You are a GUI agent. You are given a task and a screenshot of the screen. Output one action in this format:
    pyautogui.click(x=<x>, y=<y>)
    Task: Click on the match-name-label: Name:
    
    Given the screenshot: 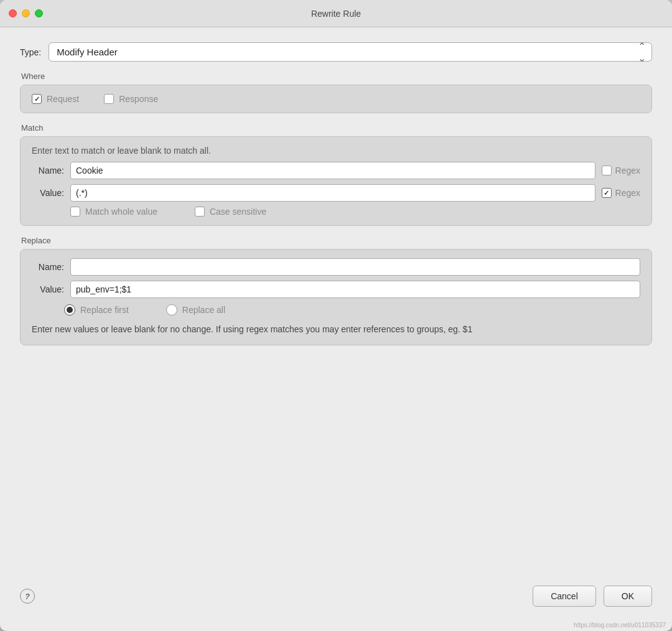 What is the action you would take?
    pyautogui.click(x=48, y=171)
    